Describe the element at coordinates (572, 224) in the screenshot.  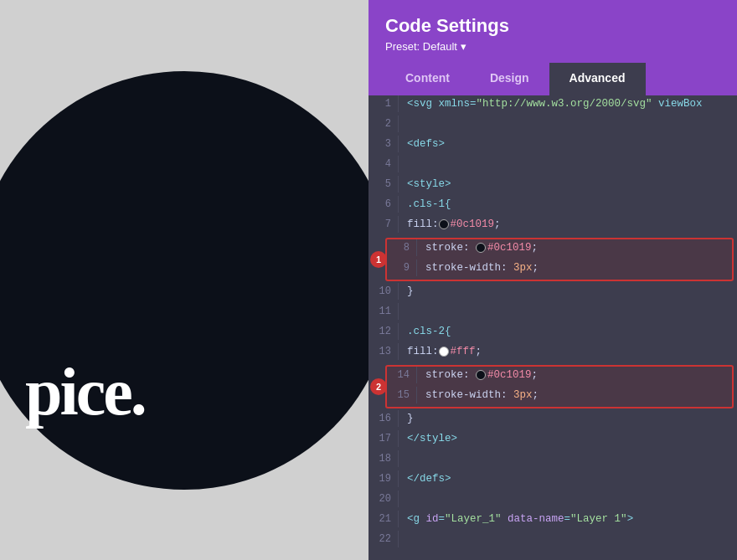
I see `line-content: fill:#0c1019;` at that location.